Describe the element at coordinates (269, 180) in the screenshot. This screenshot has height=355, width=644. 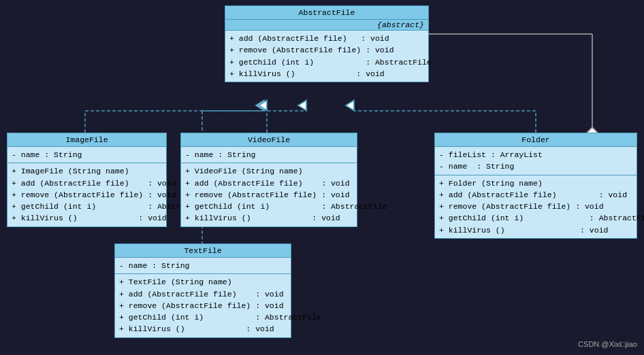
I see `video-file-box: VideoFile - name : String + VideoFile (S…` at that location.